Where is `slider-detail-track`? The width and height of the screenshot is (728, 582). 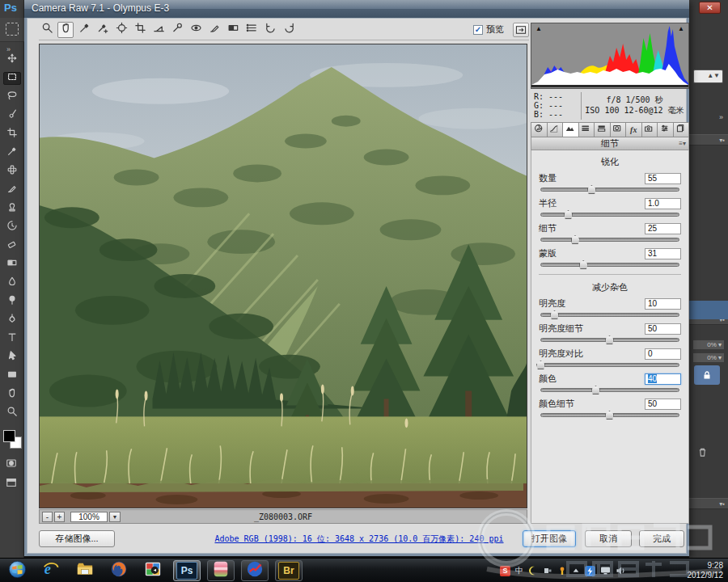 slider-detail-track is located at coordinates (610, 239).